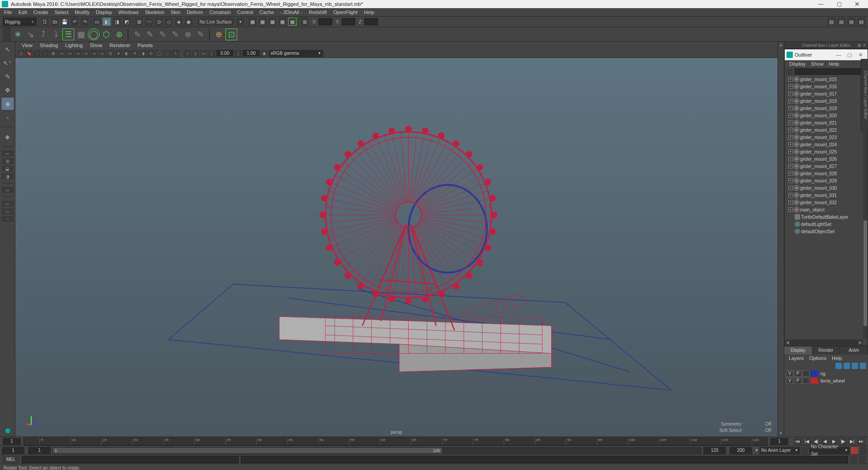 The height and width of the screenshot is (470, 868). I want to click on go-end-button: ⏭, so click(861, 441).